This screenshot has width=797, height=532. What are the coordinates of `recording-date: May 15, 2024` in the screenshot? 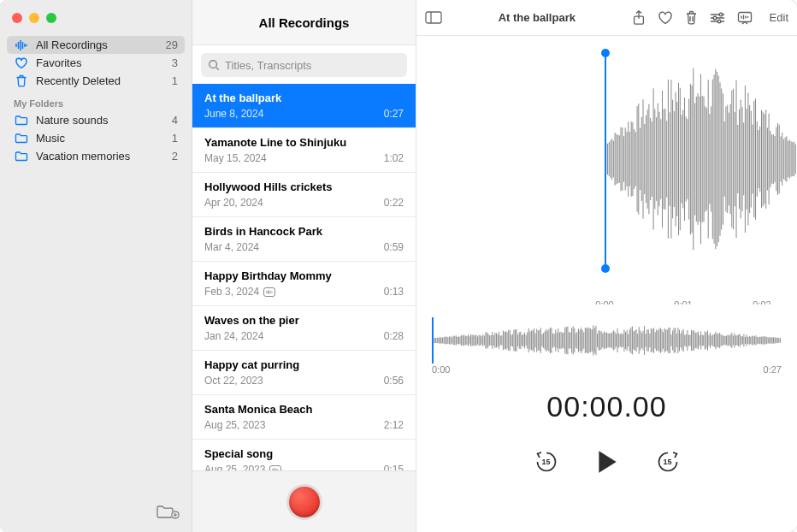 It's located at (236, 158).